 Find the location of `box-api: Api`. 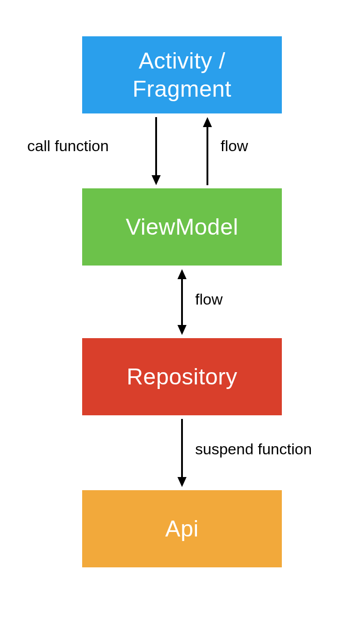

box-api: Api is located at coordinates (182, 529).